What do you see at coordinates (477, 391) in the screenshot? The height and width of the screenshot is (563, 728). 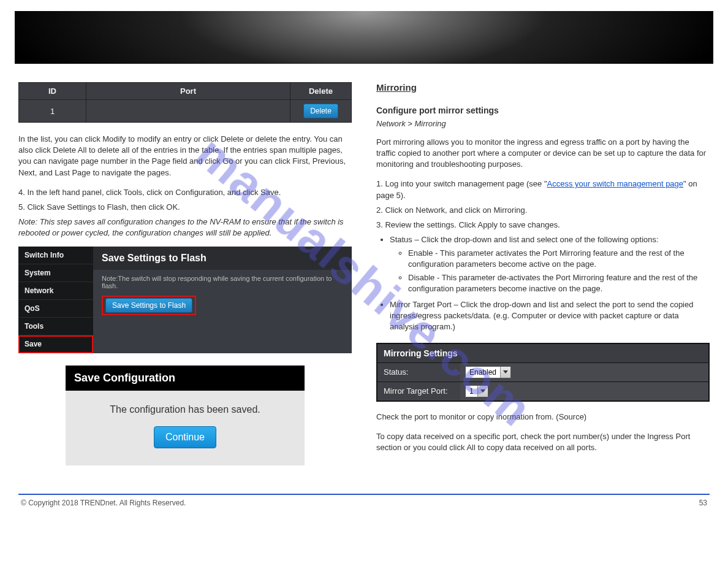 I see `target-select: 1` at bounding box center [477, 391].